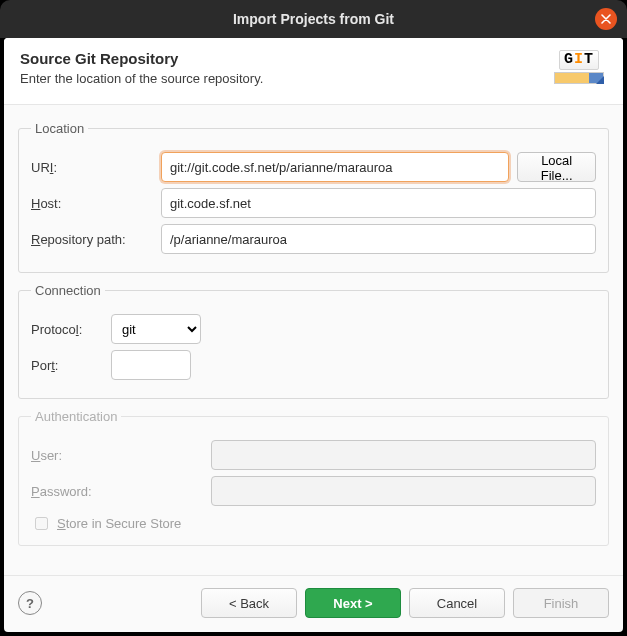  What do you see at coordinates (249, 603) in the screenshot?
I see `back-button: < Back` at bounding box center [249, 603].